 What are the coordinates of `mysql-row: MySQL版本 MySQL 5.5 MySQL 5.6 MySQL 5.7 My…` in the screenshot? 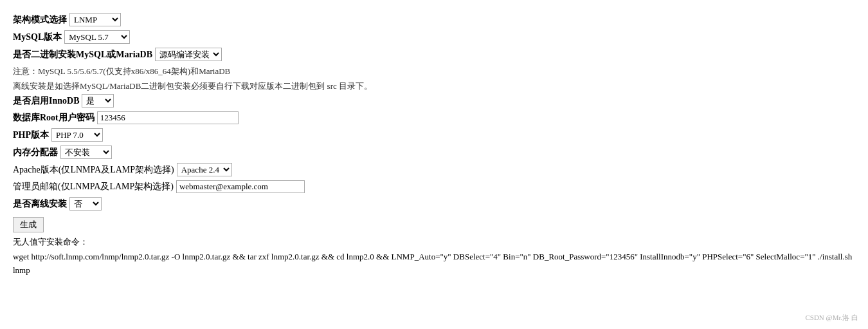 It's located at (434, 37).